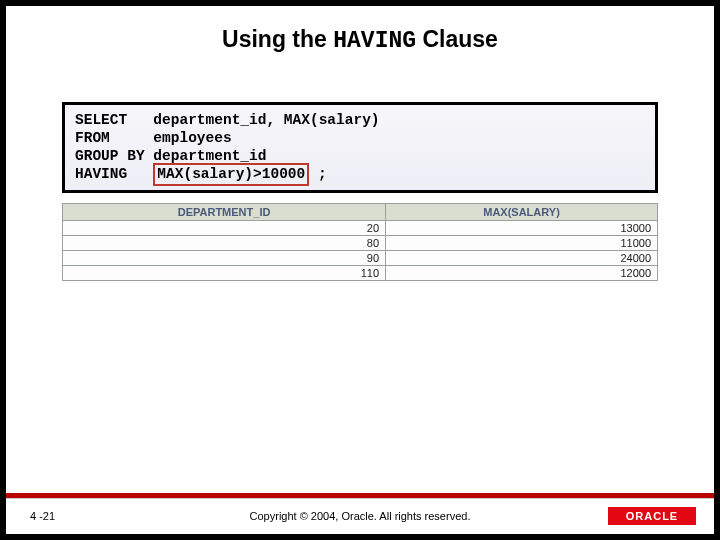 Image resolution: width=720 pixels, height=540 pixels. Describe the element at coordinates (360, 242) in the screenshot. I see `table-row: 80 11000` at that location.